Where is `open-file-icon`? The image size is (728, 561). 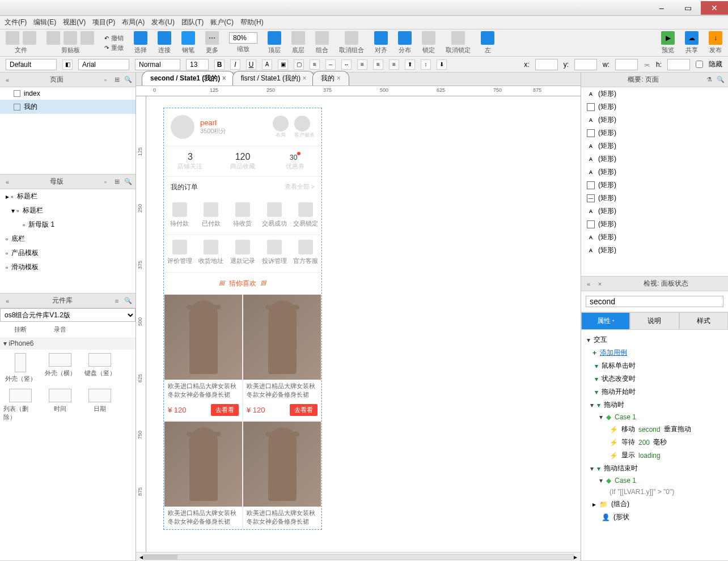 open-file-icon is located at coordinates (29, 38).